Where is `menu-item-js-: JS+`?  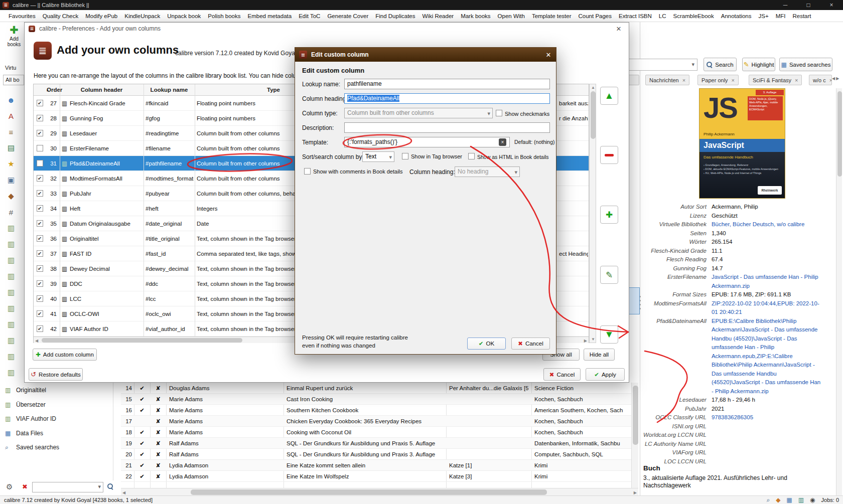 menu-item-js-: JS+ is located at coordinates (763, 16).